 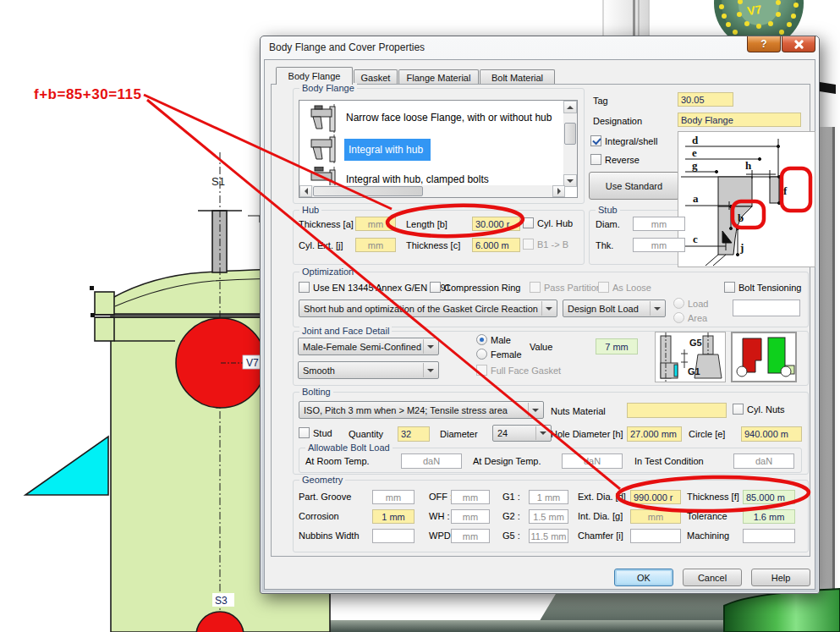 I want to click on dim-h-label: h, so click(x=749, y=166).